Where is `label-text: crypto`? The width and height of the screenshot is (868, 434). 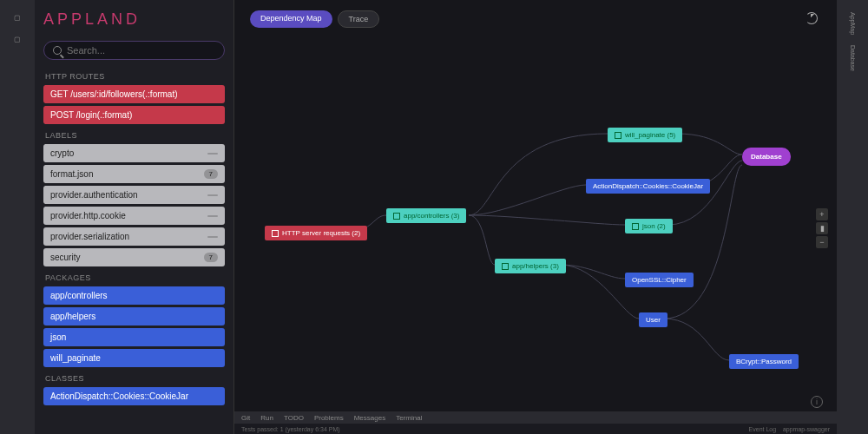
label-text: crypto is located at coordinates (62, 153).